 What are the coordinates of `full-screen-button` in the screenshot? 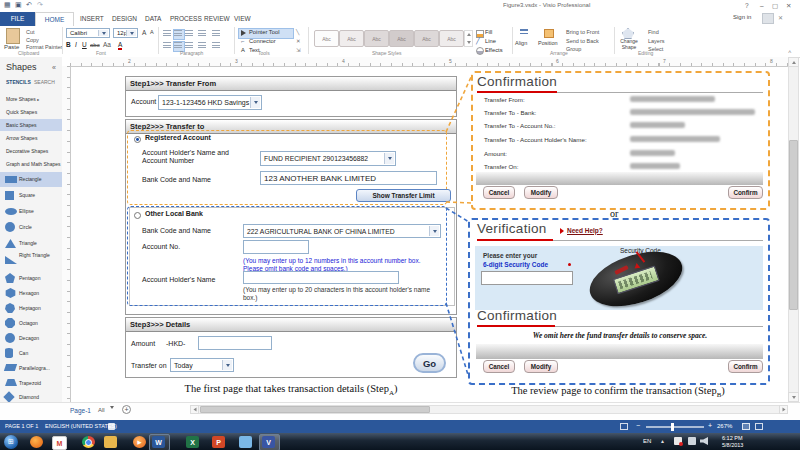 It's located at (759, 426).